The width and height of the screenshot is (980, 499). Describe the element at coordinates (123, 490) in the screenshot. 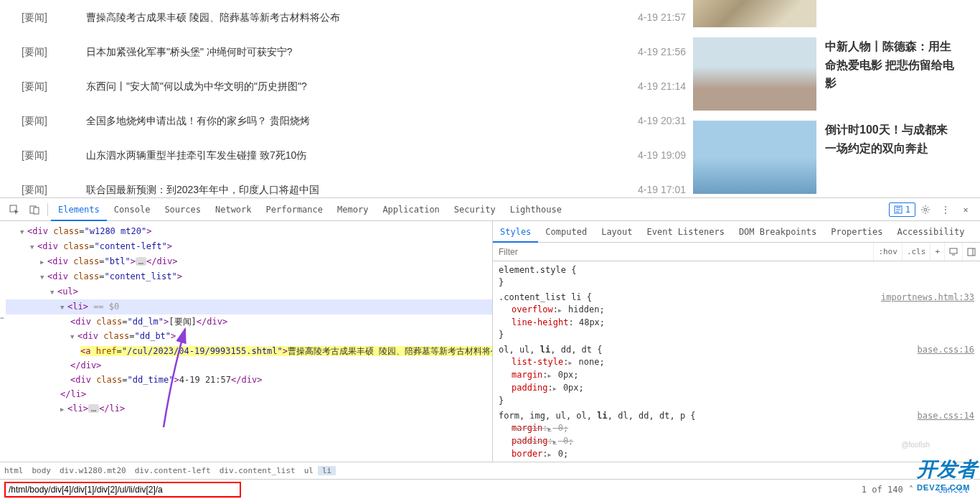

I see `search-highlight-box` at that location.